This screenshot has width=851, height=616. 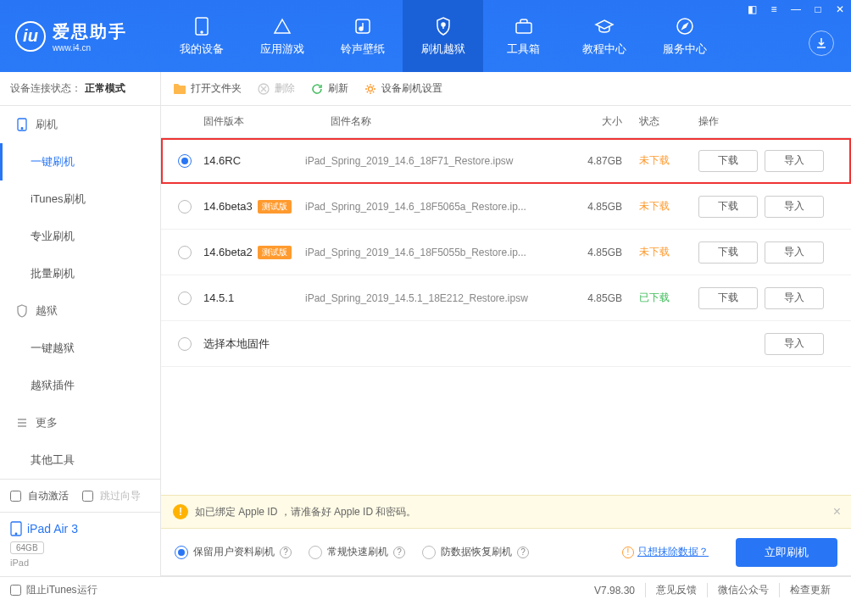 I want to click on flash-now-button: 立即刷机, so click(x=787, y=552).